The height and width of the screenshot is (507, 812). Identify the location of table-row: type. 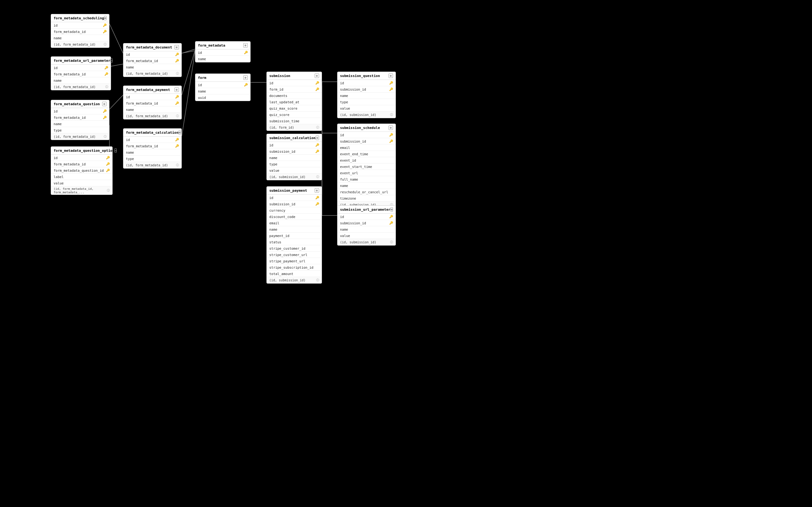
(294, 164).